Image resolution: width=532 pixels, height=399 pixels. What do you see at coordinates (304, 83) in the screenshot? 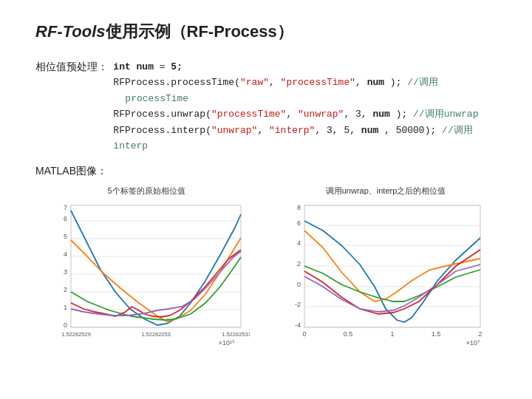
I see `code-line-2: RFProcess.processTime("raw", "processTim…` at bounding box center [304, 83].